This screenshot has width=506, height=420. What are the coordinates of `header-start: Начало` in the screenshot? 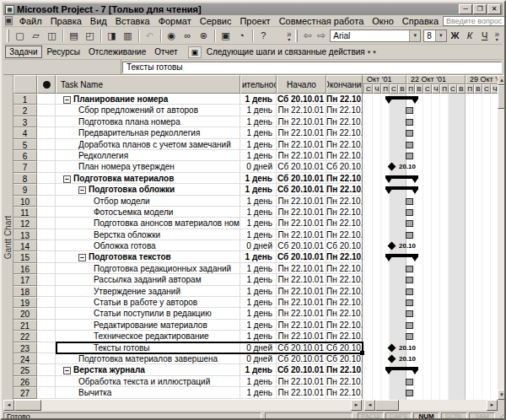 It's located at (302, 84).